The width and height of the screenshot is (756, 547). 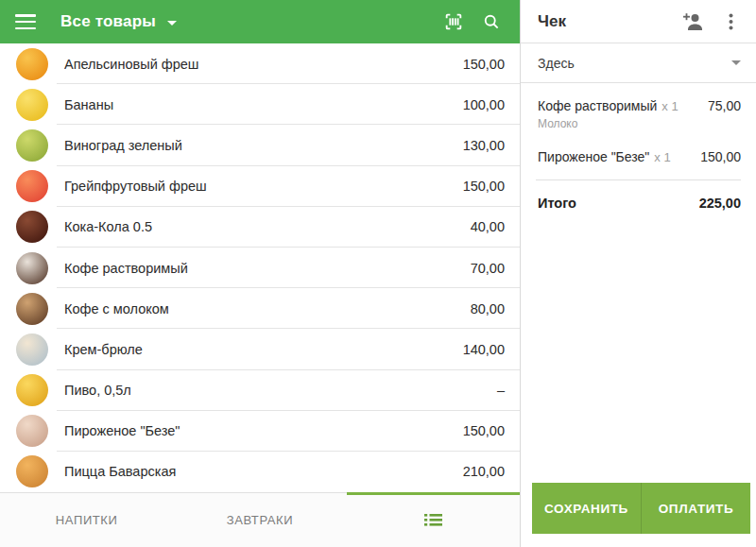 I want to click on product-name: Кока-Кола 0.5, so click(x=267, y=227).